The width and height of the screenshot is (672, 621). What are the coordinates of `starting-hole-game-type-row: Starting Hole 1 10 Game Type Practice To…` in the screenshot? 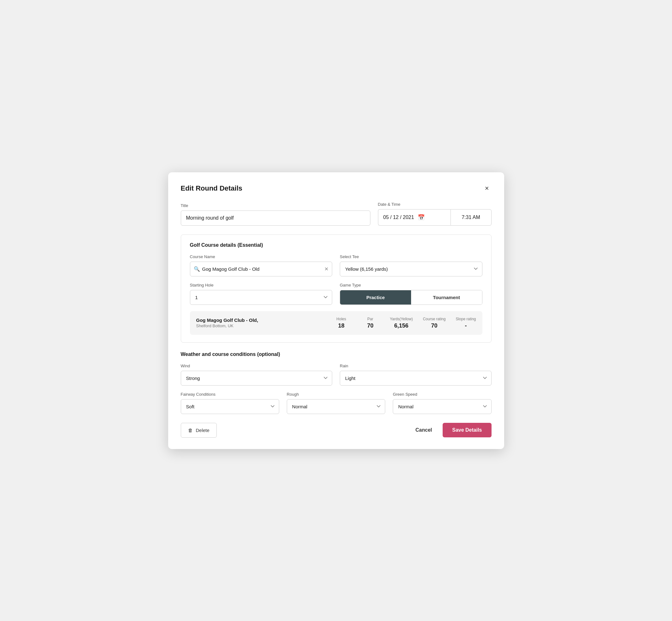 It's located at (336, 294).